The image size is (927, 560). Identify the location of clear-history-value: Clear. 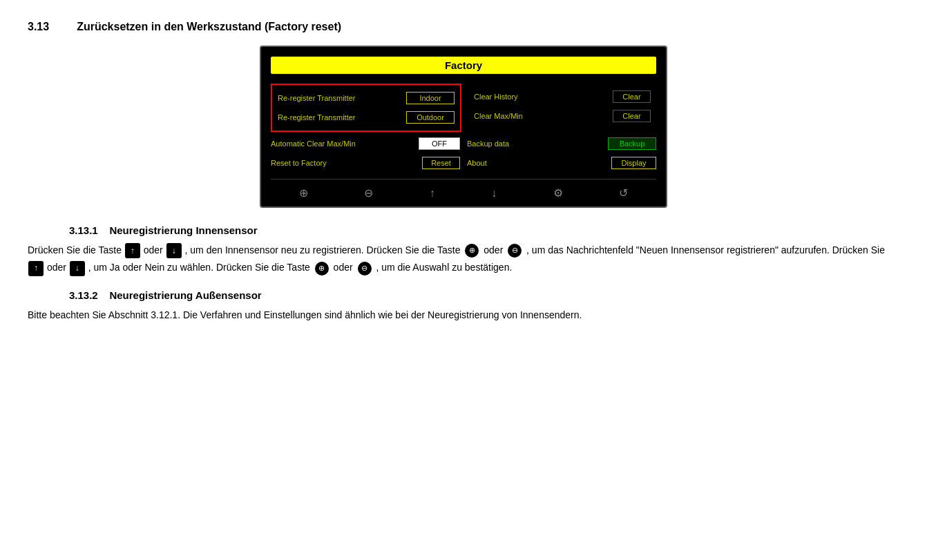
(631, 97).